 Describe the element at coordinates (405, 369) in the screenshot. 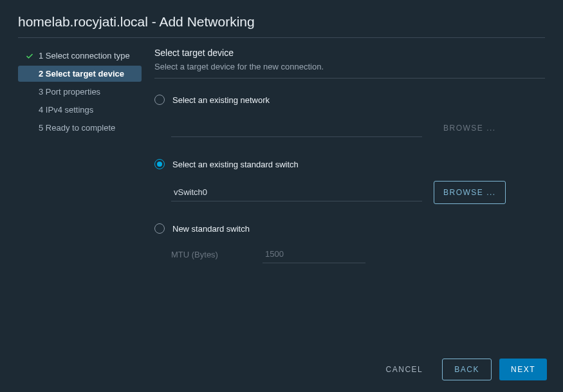

I see `cancel-button: CANCEL` at that location.